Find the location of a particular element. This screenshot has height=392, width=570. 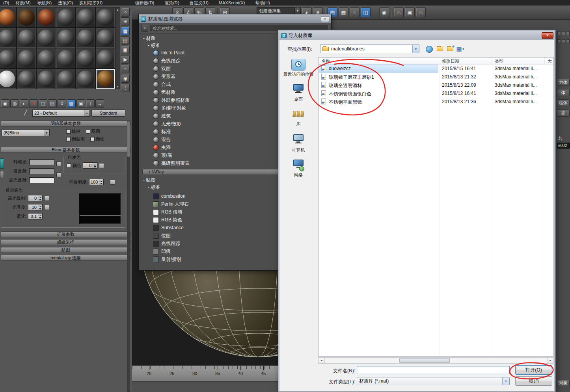

primitive-button-box: 方体 is located at coordinates (563, 82).